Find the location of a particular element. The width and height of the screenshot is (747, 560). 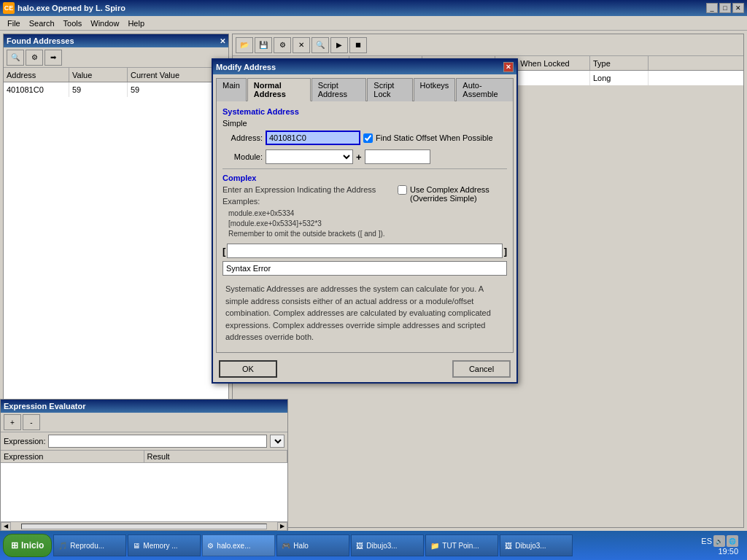

taskbar-item-4: 🖼 Dibujo3... is located at coordinates (387, 545).